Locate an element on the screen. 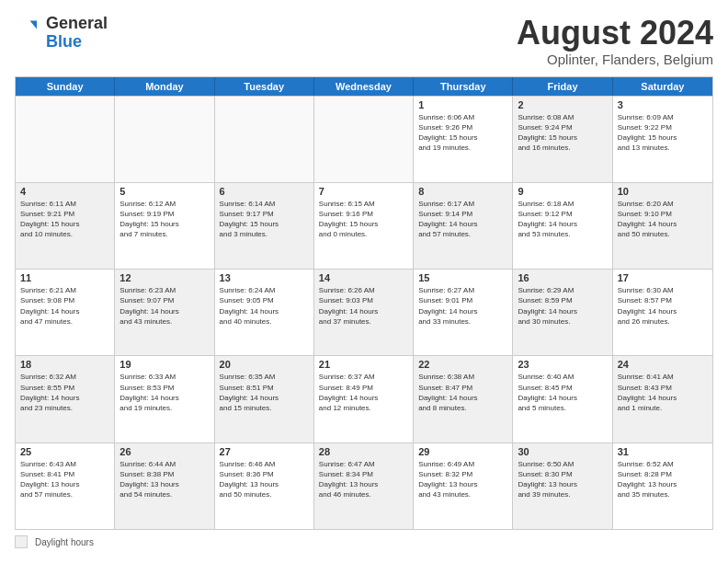 Image resolution: width=728 pixels, height=563 pixels. table-row: 25Sunrise: 6:43 AM Sunset: 8:41 PM Dayli… is located at coordinates (65, 486).